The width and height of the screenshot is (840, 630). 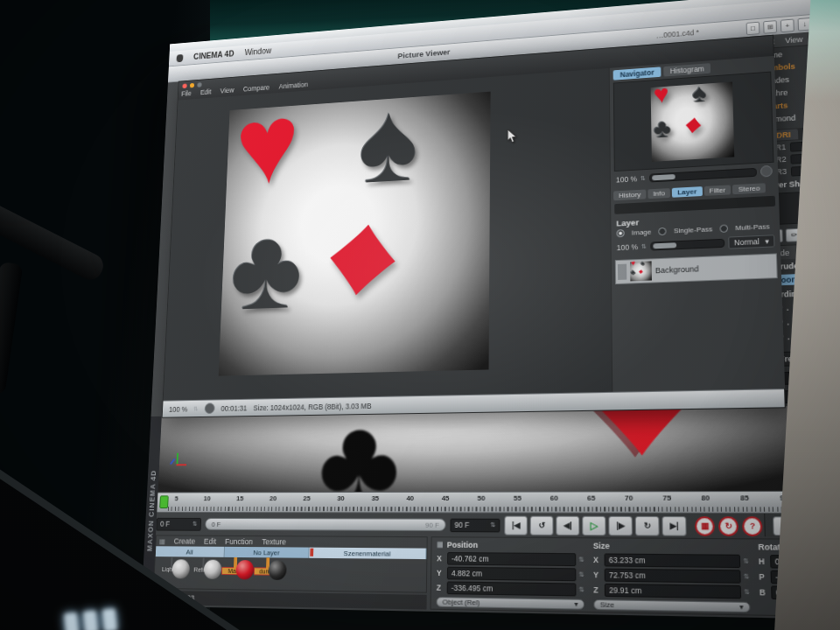 What do you see at coordinates (239, 542) in the screenshot?
I see `material-menu-item: Function` at bounding box center [239, 542].